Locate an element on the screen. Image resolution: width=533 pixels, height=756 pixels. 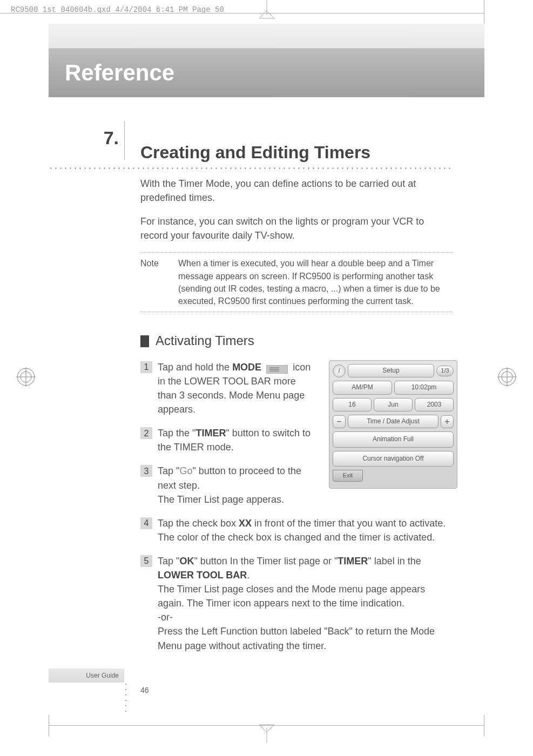
step-text: Tap the check box XX in front of the tim… is located at coordinates (305, 530).